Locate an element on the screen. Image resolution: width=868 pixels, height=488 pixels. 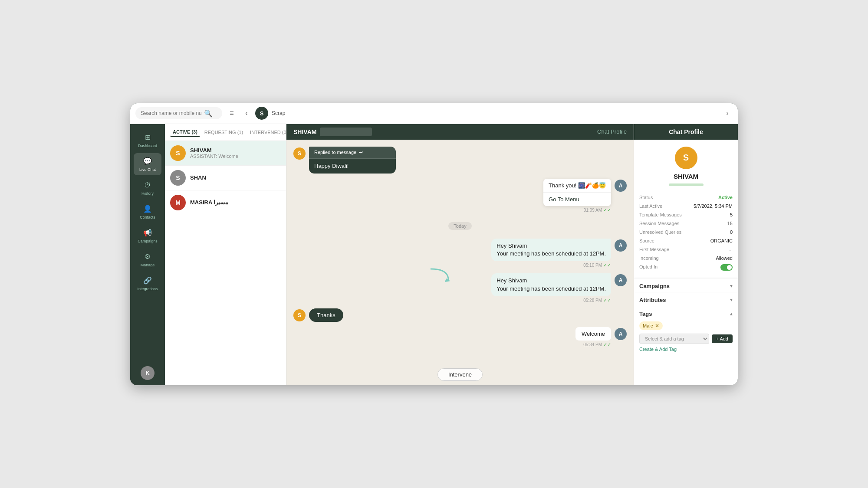
menu-bubble: Thank you! 🎆🧨🍊😇 Go To Menu is located at coordinates (577, 193).